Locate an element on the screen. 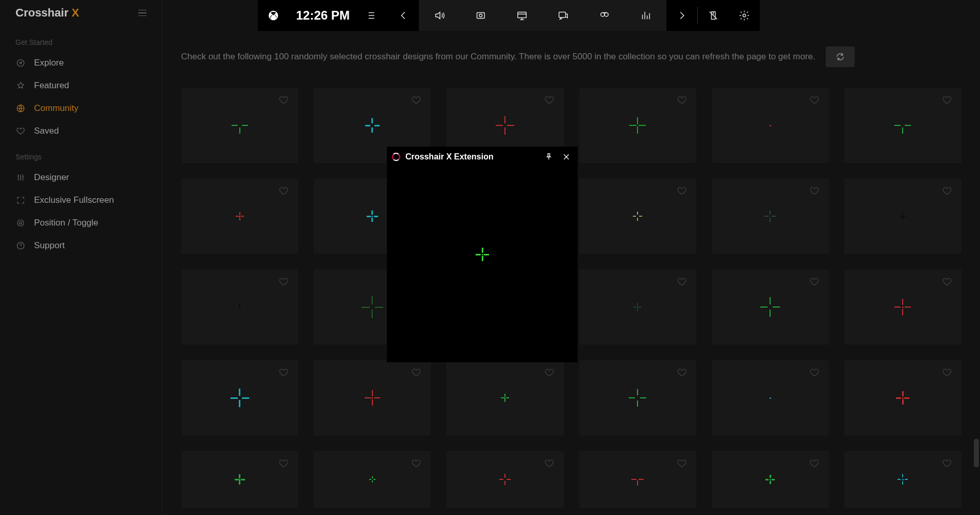  sidebar-item-fullscreen: Exclusive Fullscreen is located at coordinates (81, 200).